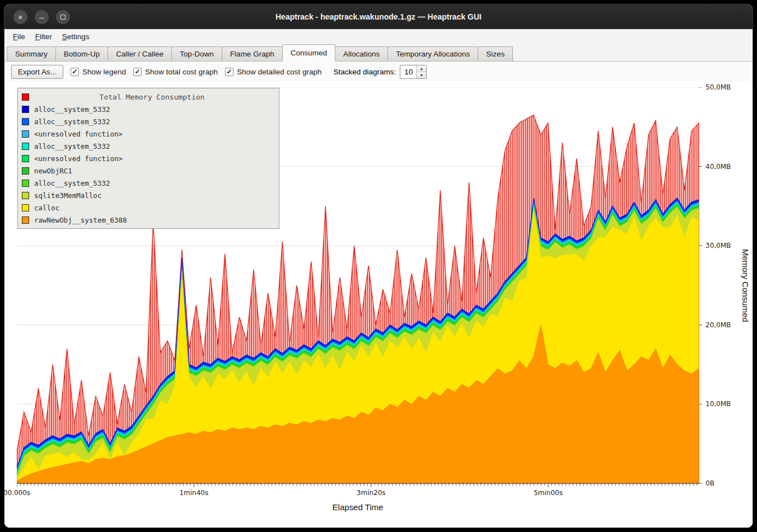  What do you see at coordinates (148, 164) in the screenshot?
I see `legend-entries: alloc__system_5332alloc__system_5332<unr…` at bounding box center [148, 164].